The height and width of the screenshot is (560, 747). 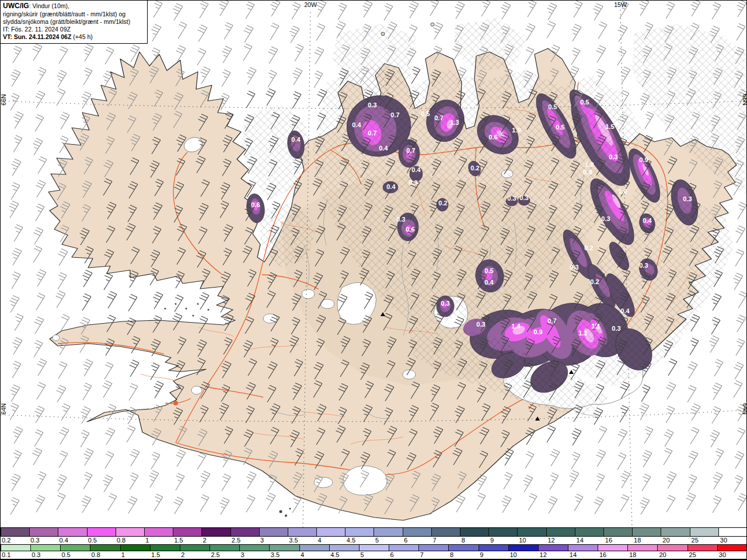 What do you see at coordinates (516, 326) in the screenshot?
I see `precip-value-label: 1.4` at bounding box center [516, 326].